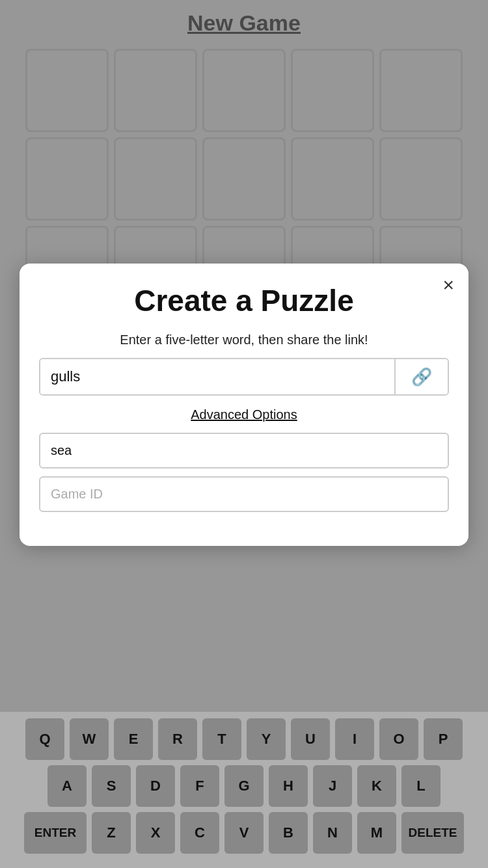  What do you see at coordinates (200, 833) in the screenshot?
I see `key-c: C` at bounding box center [200, 833].